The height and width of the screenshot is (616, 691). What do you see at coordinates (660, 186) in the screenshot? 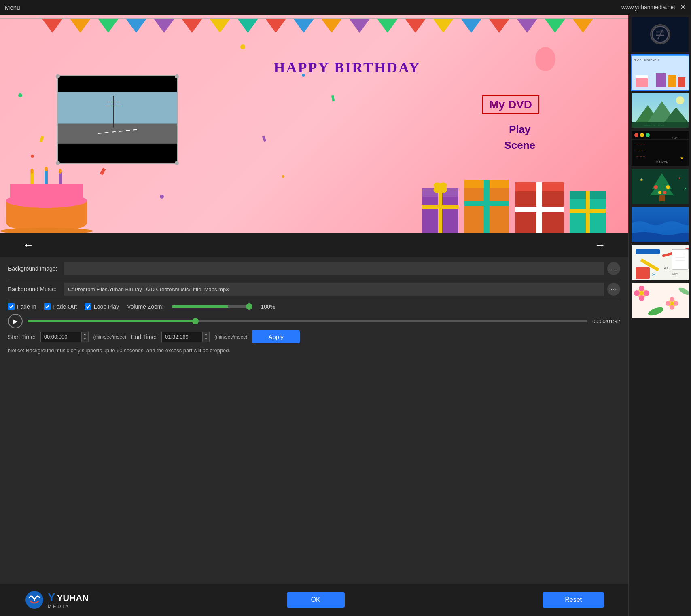
I see `thumbnail-5: ★ ★ ★` at bounding box center [660, 186].